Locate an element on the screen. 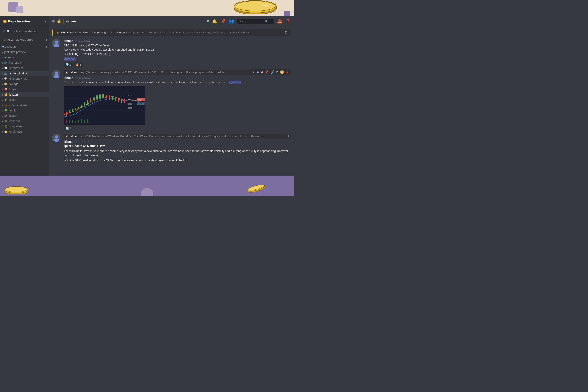 The image size is (588, 392). chat-emoji: 💬 is located at coordinates (6, 68).